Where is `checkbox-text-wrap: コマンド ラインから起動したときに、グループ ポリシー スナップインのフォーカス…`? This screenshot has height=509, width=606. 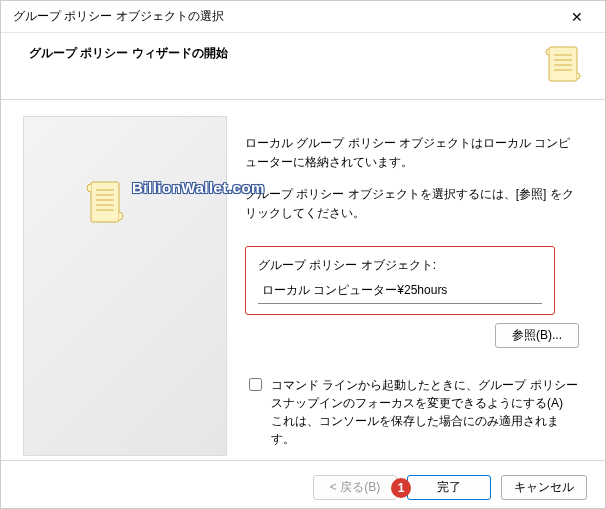
checkbox-text-wrap: コマンド ラインから起動したときに、グループ ポリシー スナップインのフォーカス… is located at coordinates (425, 412).